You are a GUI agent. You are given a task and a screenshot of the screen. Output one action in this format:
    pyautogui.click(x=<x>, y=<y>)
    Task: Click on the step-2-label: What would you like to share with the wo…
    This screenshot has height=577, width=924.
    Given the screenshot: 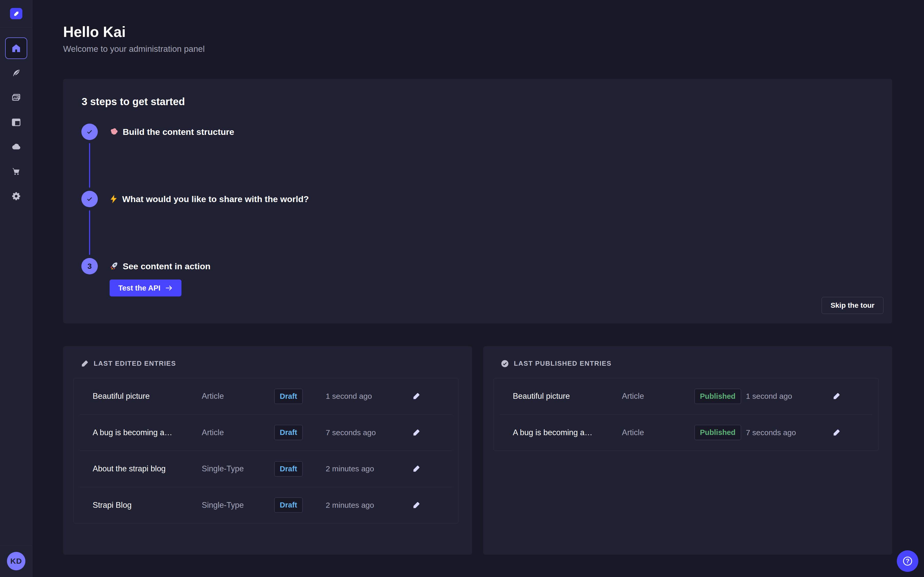 What is the action you would take?
    pyautogui.click(x=215, y=199)
    